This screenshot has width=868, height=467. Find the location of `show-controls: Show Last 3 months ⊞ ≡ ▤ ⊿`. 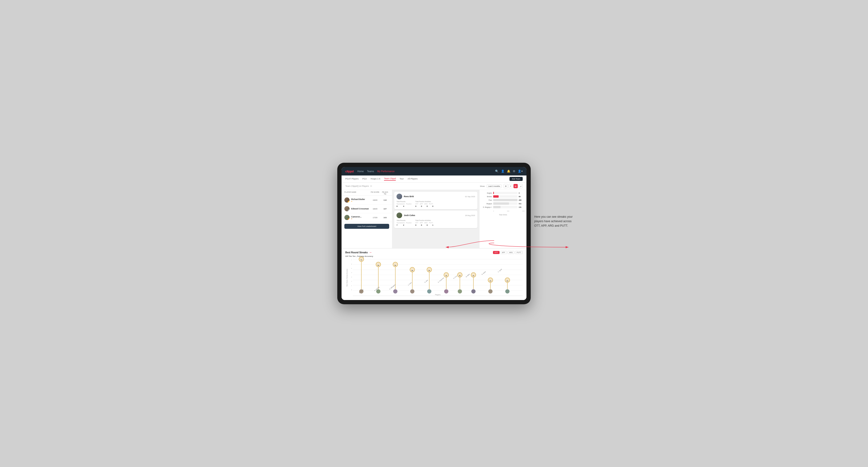

show-controls: Show Last 3 months ⊞ ≡ ▤ ⊿ is located at coordinates (501, 186).